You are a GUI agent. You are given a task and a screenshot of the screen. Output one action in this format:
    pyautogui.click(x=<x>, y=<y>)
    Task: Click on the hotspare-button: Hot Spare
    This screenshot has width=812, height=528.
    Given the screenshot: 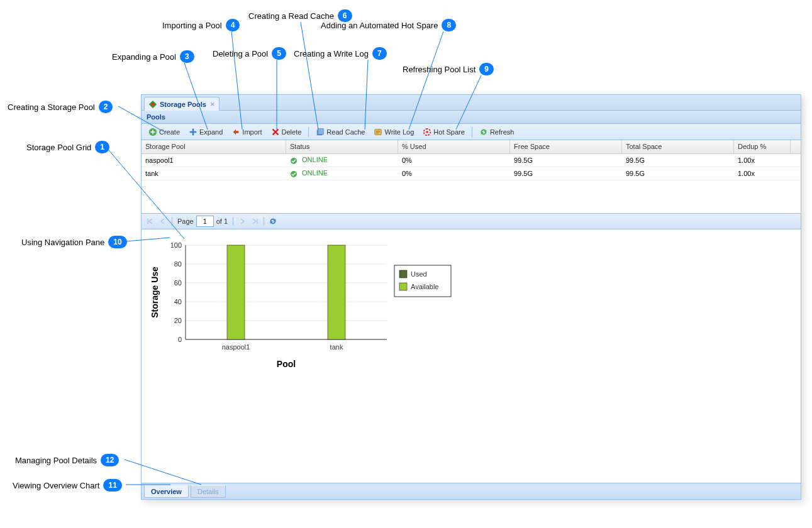 What is the action you would take?
    pyautogui.click(x=444, y=132)
    